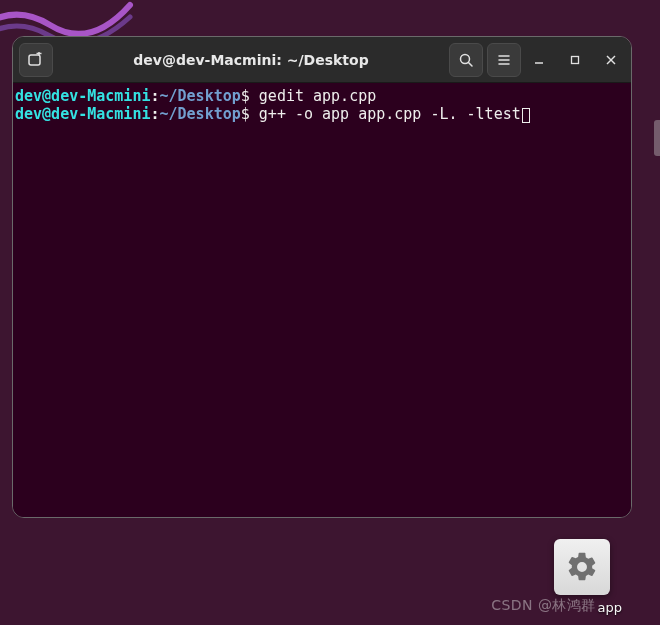 Image resolution: width=660 pixels, height=625 pixels. What do you see at coordinates (610, 608) in the screenshot?
I see `desktop-app-label: app` at bounding box center [610, 608].